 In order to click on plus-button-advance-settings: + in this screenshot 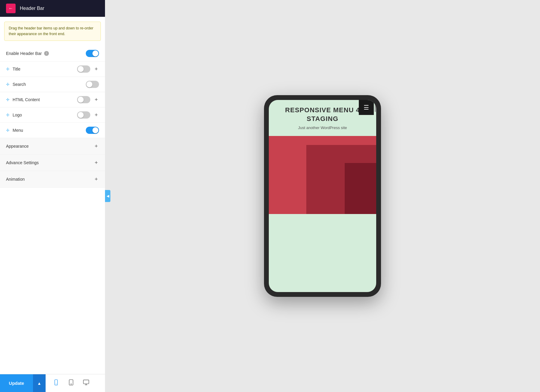, I will do `click(96, 163)`.